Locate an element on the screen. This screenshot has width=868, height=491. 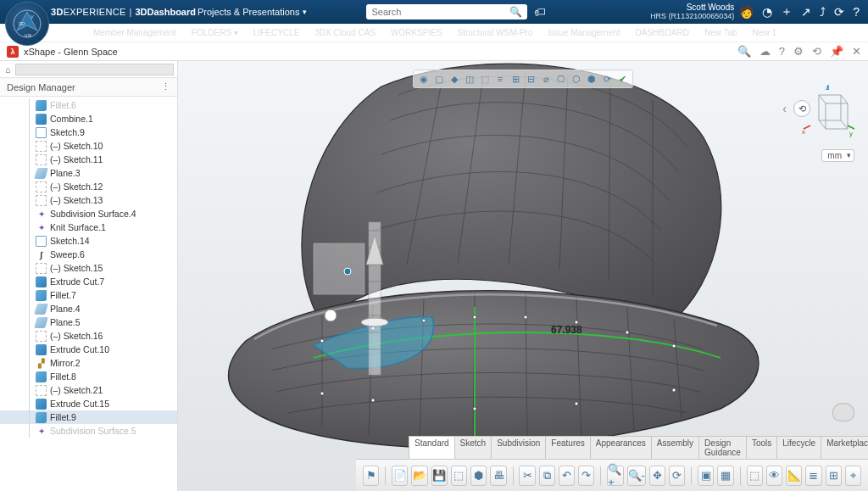
tree-item: (–) Sketch.15 is located at coordinates (88, 268).